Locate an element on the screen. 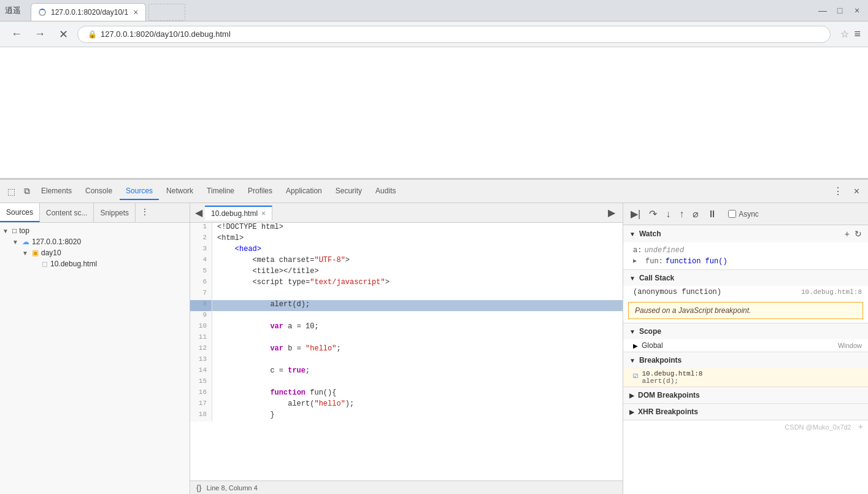  tab-network: Network is located at coordinates (180, 191).